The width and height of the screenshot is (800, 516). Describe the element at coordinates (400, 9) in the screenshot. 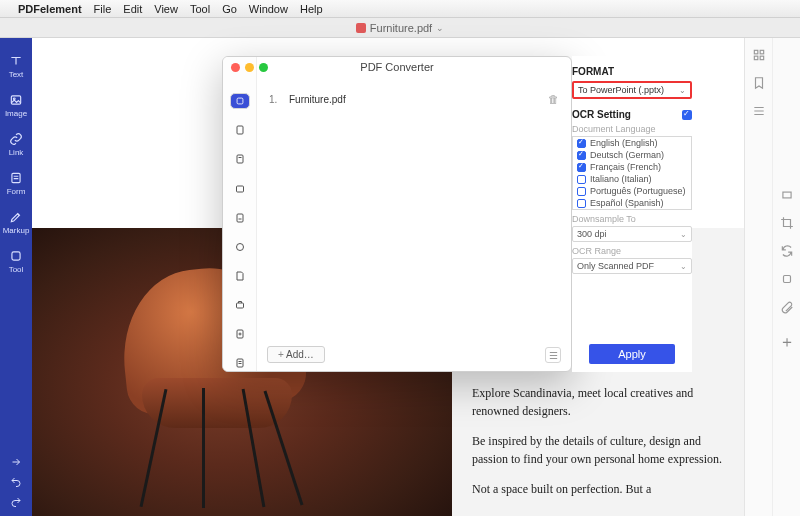

I see `system-menubar: PDFelement File Edit View Tool Go Window…` at that location.